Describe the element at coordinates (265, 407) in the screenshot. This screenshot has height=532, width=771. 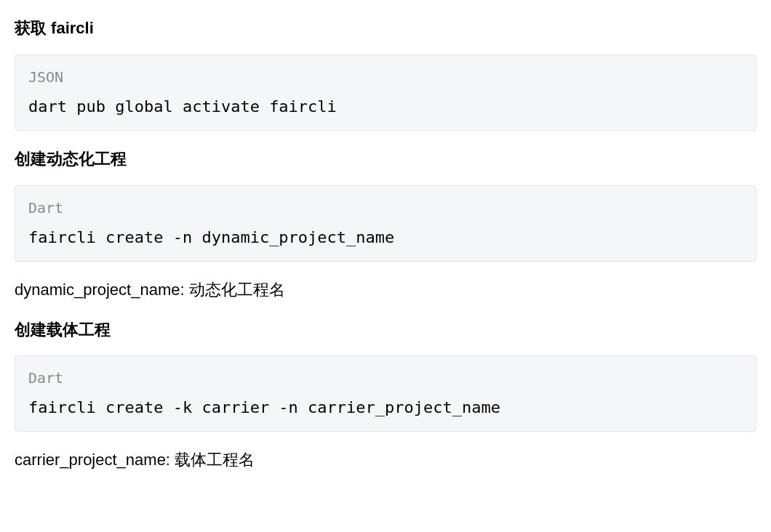
I see `code-content: faircli create -k carrier -n carrier_pro…` at that location.